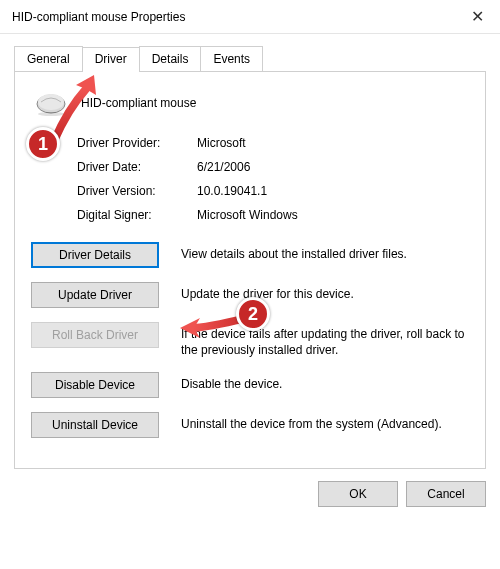  Describe the element at coordinates (95, 385) in the screenshot. I see `disable-device-button: Disable Device` at that location.